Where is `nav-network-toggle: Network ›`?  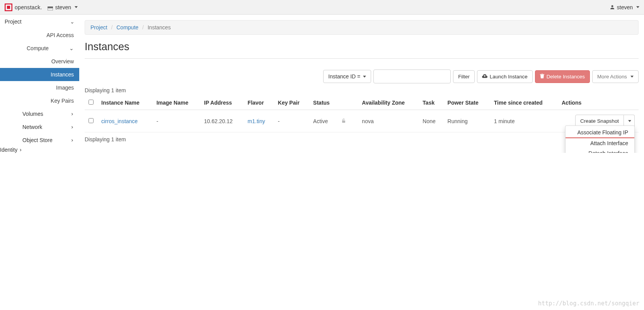
nav-network-toggle: Network › is located at coordinates (39, 127).